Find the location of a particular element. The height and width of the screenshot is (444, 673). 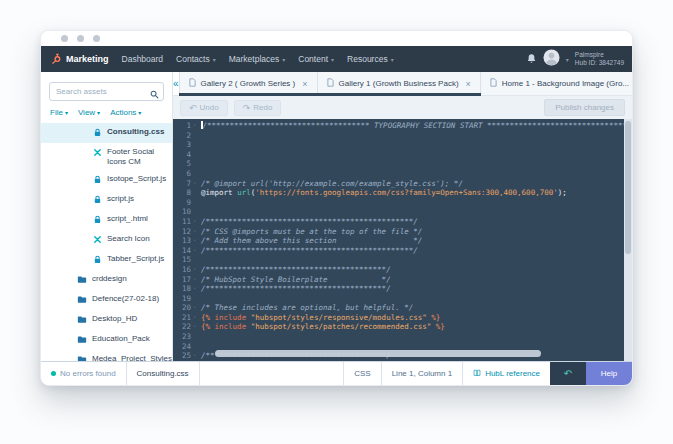

tab-home-1-background-image-gro: Home 1 - Background Image (Gro...× is located at coordinates (557, 84).